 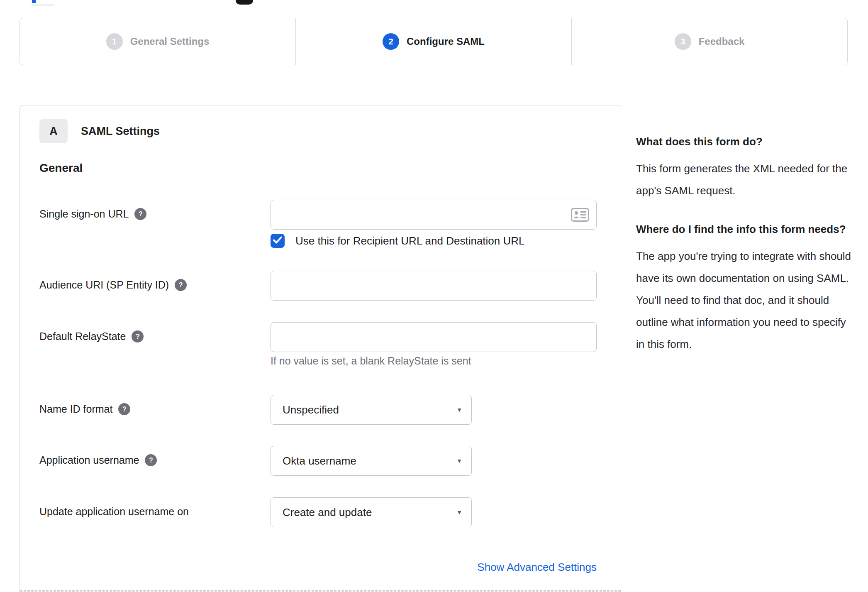 What do you see at coordinates (320, 461) in the screenshot?
I see `application-username-row: Application username ? Okta username ▼` at bounding box center [320, 461].